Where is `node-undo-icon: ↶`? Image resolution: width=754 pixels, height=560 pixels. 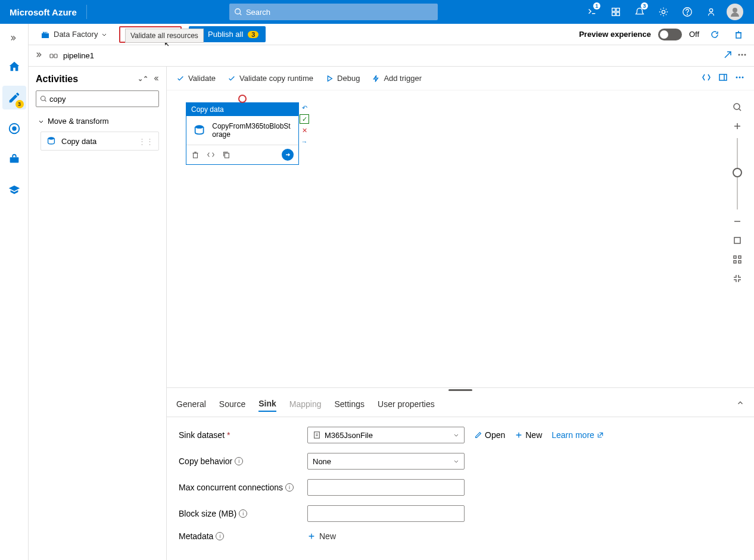 node-undo-icon: ↶ is located at coordinates (304, 108).